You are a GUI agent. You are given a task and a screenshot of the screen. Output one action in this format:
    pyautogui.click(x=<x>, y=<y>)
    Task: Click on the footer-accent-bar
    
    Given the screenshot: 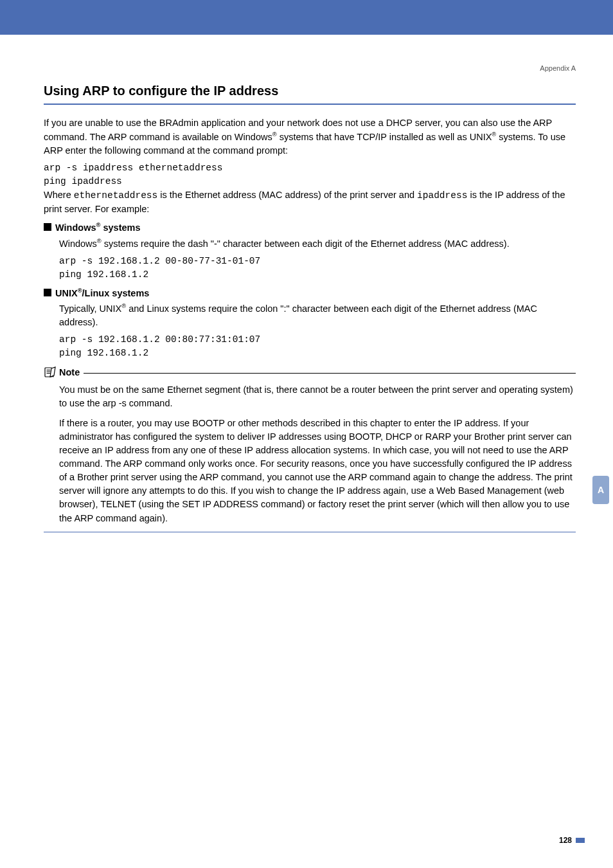 What is the action you would take?
    pyautogui.click(x=580, y=840)
    